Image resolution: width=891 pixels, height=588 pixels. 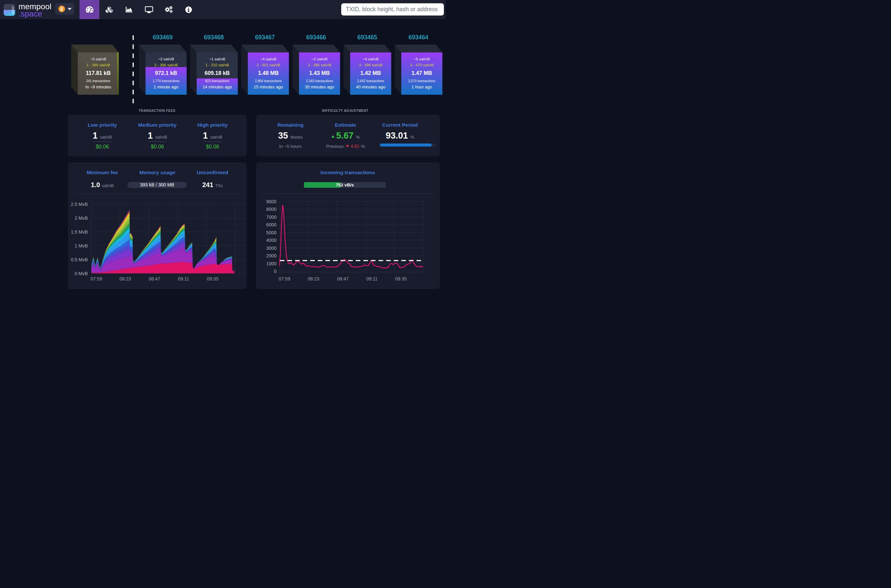 What do you see at coordinates (272, 256) in the screenshot?
I see `svg-text: 2000` at bounding box center [272, 256].